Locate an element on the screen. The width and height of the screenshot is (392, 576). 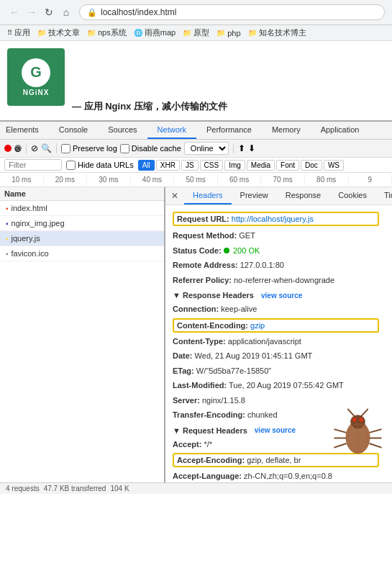
bookmark-map-label: 雨燕map is located at coordinates (160, 33).